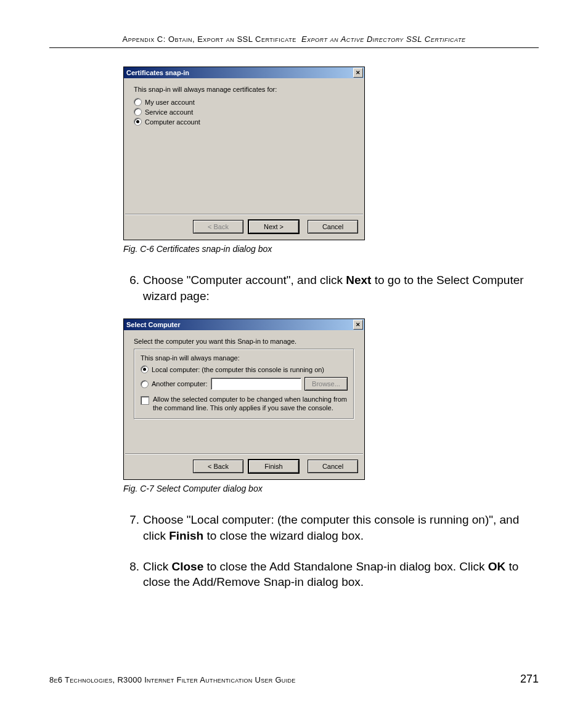  Describe the element at coordinates (244, 122) in the screenshot. I see `radio-computer-account: Computer account` at that location.